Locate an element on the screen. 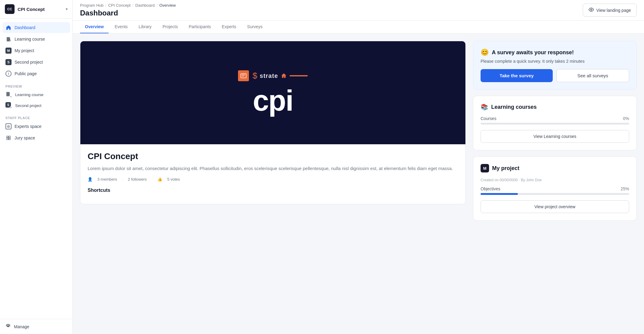 The image size is (644, 334). view-landing-label: View landing page is located at coordinates (614, 10).